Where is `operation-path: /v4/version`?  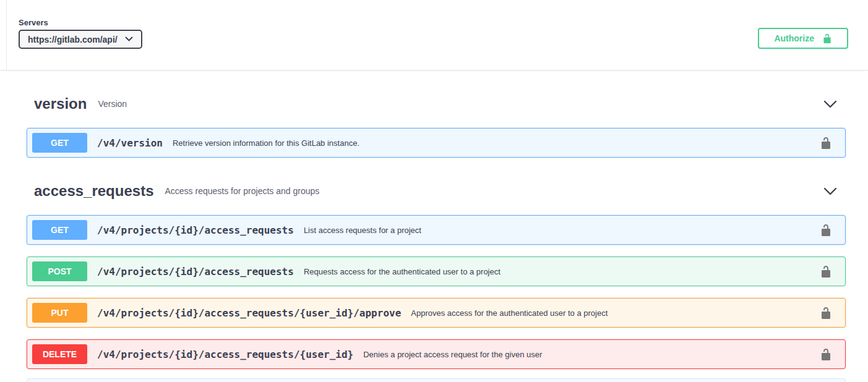
operation-path: /v4/version is located at coordinates (130, 143).